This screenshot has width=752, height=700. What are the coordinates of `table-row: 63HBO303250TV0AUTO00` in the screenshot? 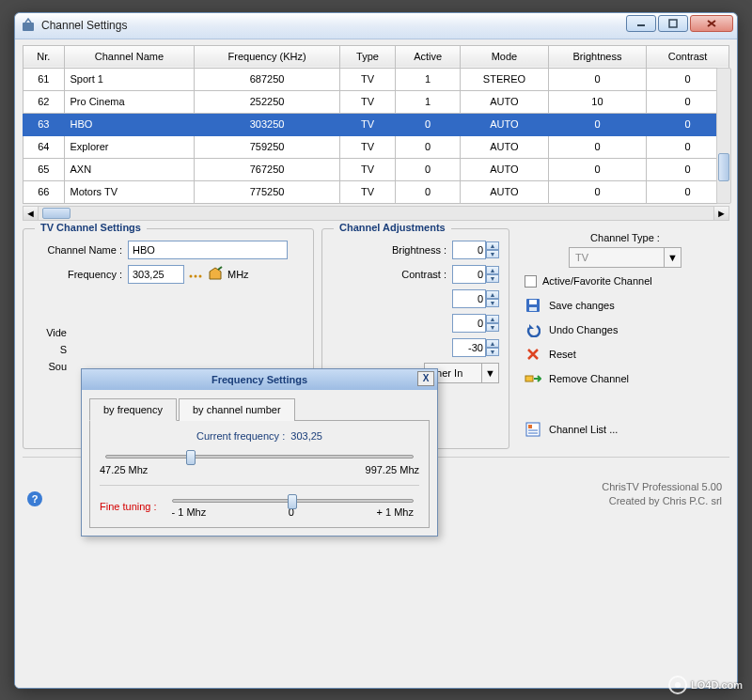 It's located at (376, 124).